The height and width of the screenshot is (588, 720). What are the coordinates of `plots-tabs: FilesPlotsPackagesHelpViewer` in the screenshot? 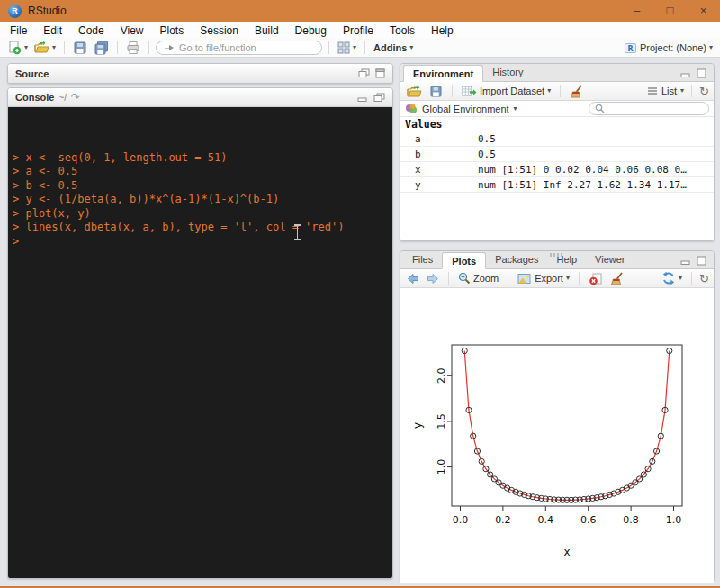 It's located at (557, 260).